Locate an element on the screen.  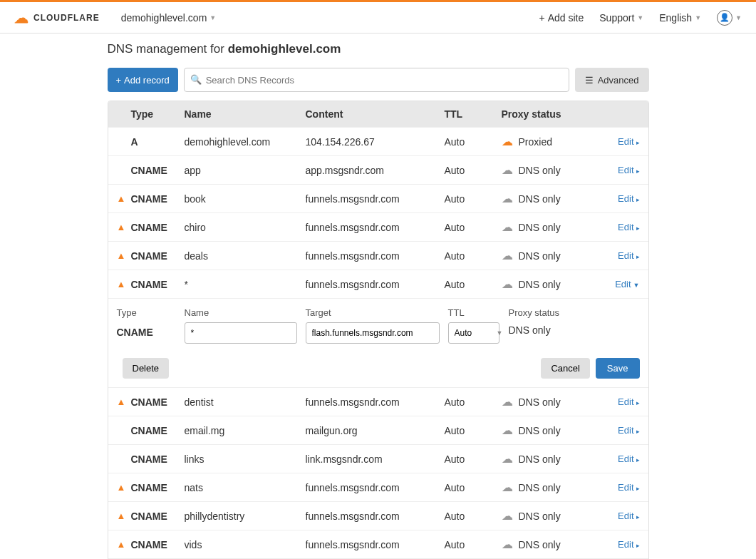
add-site-label: Add site is located at coordinates (566, 18).